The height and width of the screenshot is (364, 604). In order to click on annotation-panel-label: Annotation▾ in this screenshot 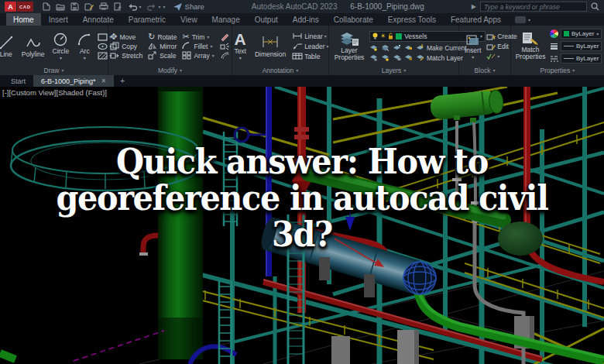, I will do `click(280, 70)`.